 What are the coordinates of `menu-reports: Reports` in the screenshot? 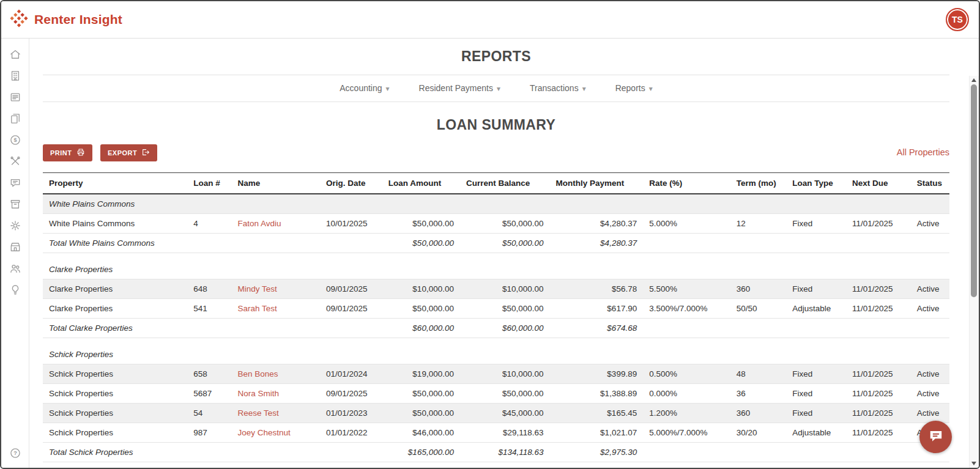 It's located at (634, 88).